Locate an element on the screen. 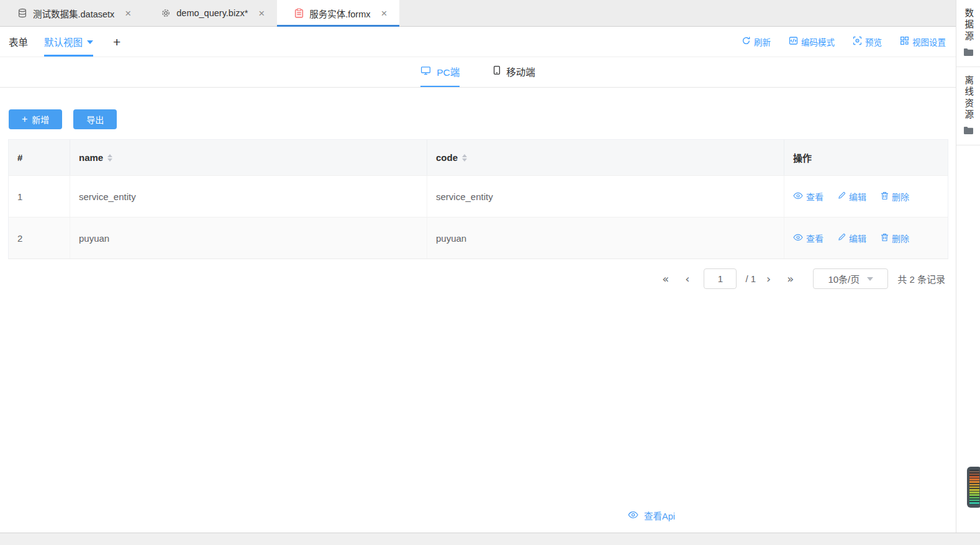 Image resolution: width=980 pixels, height=545 pixels. tab-pc: PC端 is located at coordinates (440, 72).